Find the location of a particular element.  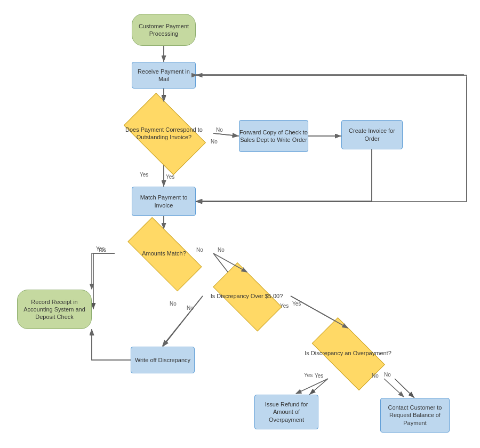

create-invoice-node: Create Invoice for Order is located at coordinates (372, 134).